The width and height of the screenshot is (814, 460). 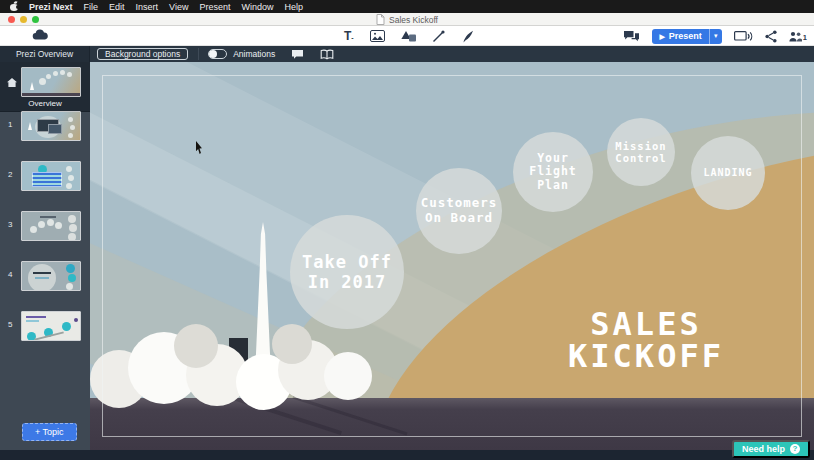 What do you see at coordinates (407, 54) in the screenshot?
I see `secondary-toolbar: Prezi Overview Background options Animat…` at bounding box center [407, 54].